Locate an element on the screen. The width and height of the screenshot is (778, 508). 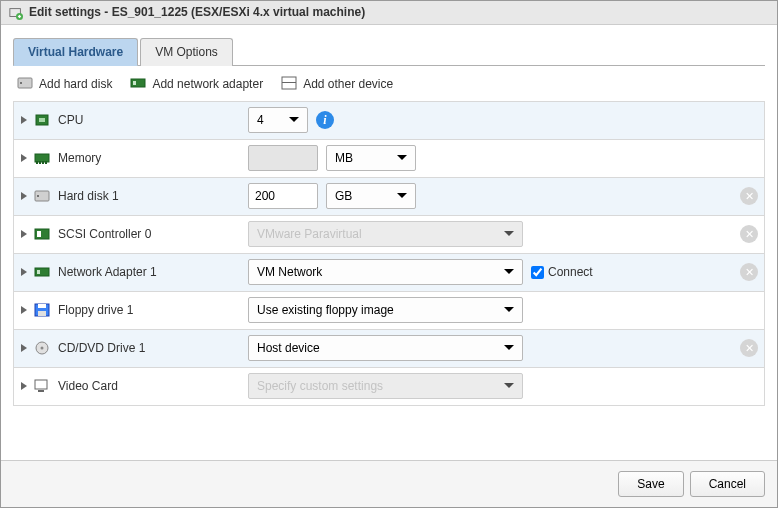
dialog-footer: Save Cancel is located at coordinates (389, 484).